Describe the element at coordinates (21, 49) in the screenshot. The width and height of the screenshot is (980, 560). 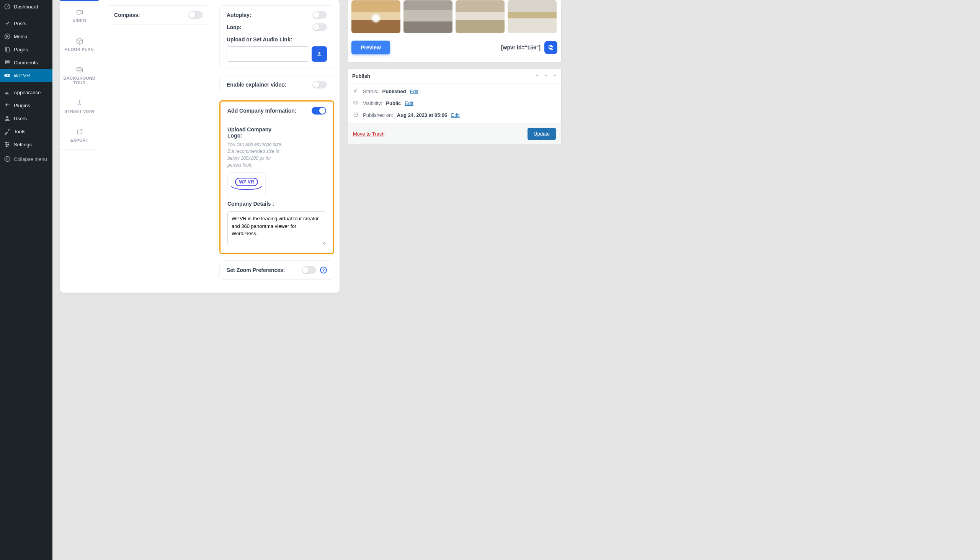
I see `sidebar-label: Pages` at that location.